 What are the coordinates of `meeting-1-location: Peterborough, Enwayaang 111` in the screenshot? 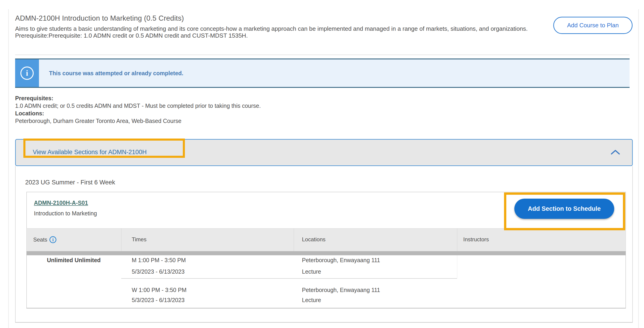 It's located at (341, 260).